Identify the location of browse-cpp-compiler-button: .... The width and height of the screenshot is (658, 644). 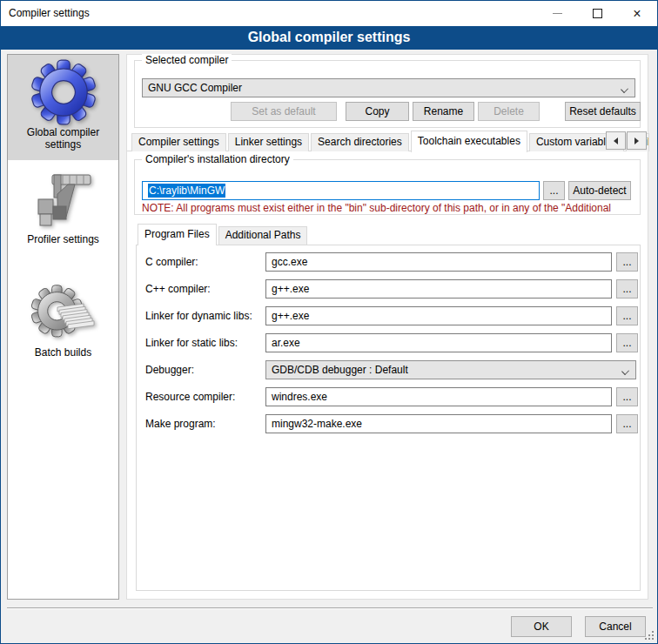
(627, 289).